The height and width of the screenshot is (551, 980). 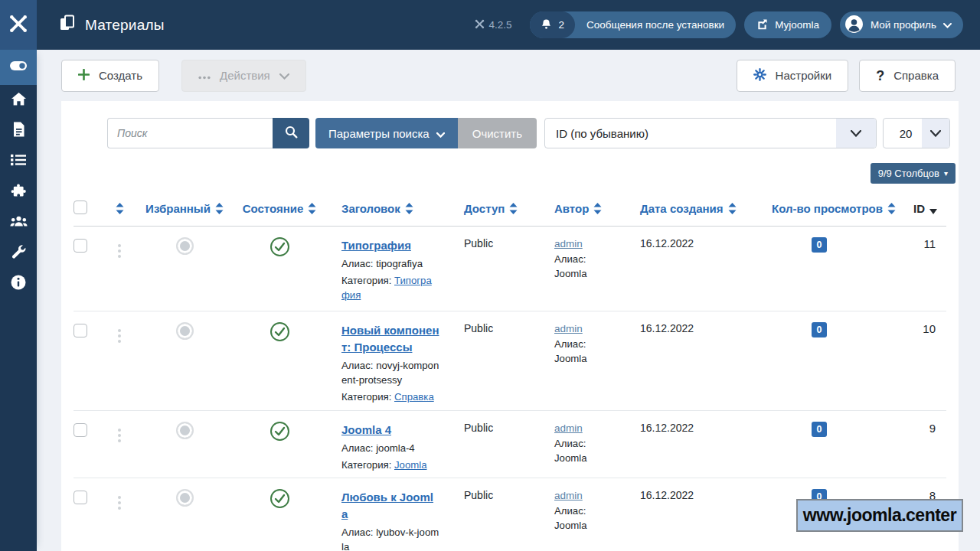 What do you see at coordinates (121, 75) in the screenshot?
I see `create-label: Создать` at bounding box center [121, 75].